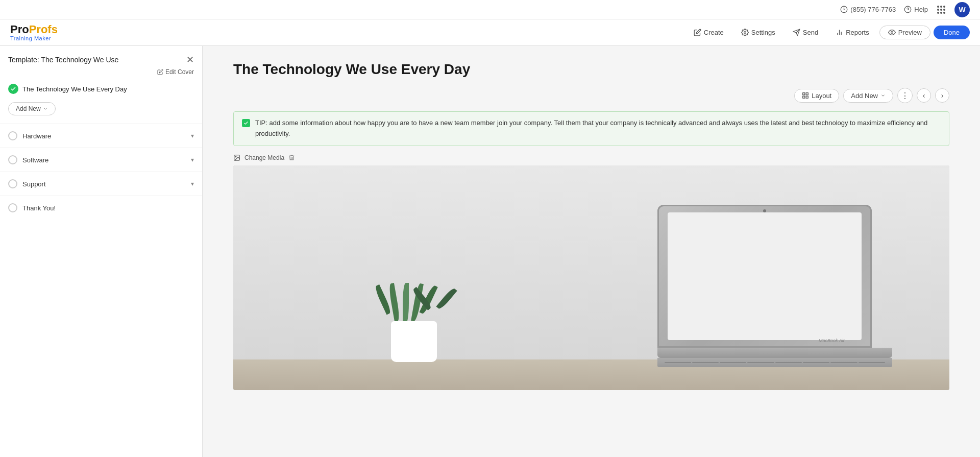  Describe the element at coordinates (805, 95) in the screenshot. I see `layout-icon` at that location.